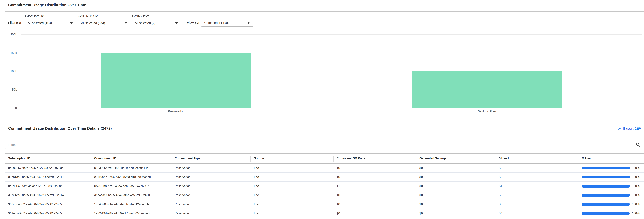 Image resolution: width=644 pixels, height=219 pixels. What do you see at coordinates (324, 145) in the screenshot?
I see `table-filter-input` at bounding box center [324, 145].